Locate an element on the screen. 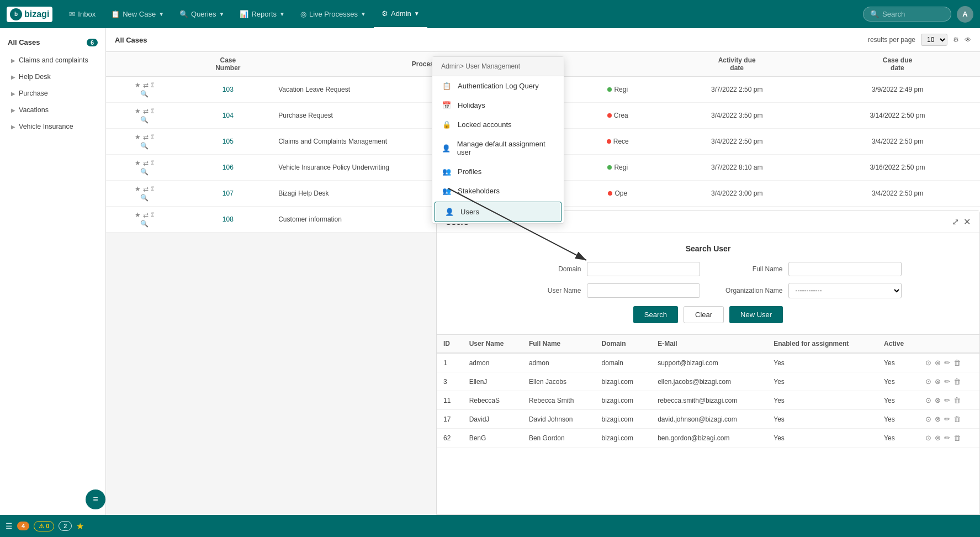 Image resolution: width=980 pixels, height=537 pixels. dropdown-manage-default: 👤 Manage default assignment user is located at coordinates (498, 148).